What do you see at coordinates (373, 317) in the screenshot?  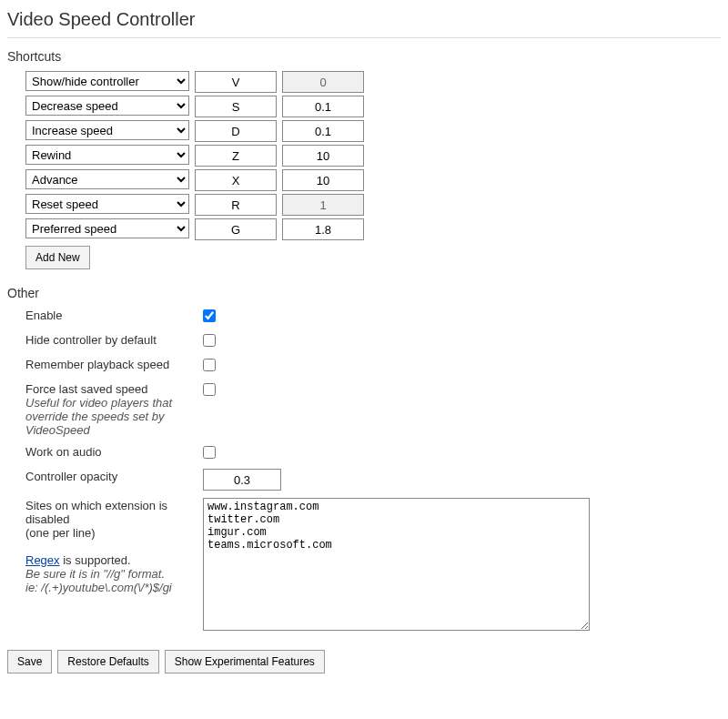 I see `option-enable: Enable` at bounding box center [373, 317].